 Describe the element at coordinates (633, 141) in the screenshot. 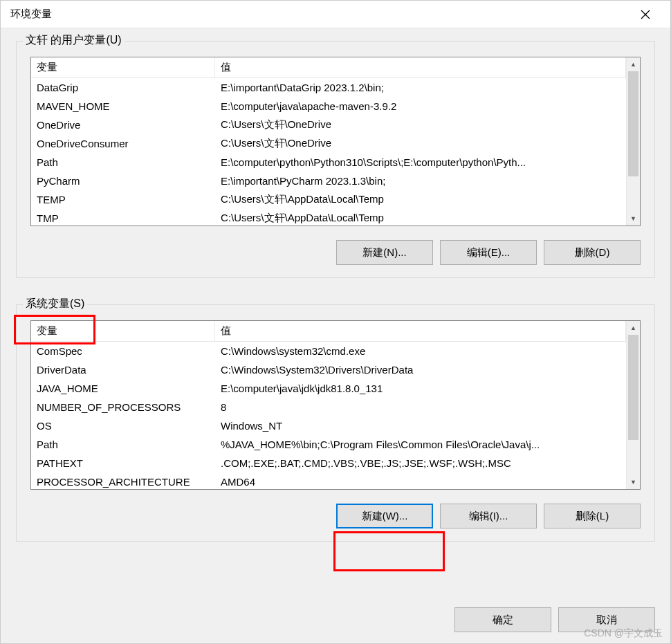

I see `user-vars-scrollbar: ▲ ▼` at that location.